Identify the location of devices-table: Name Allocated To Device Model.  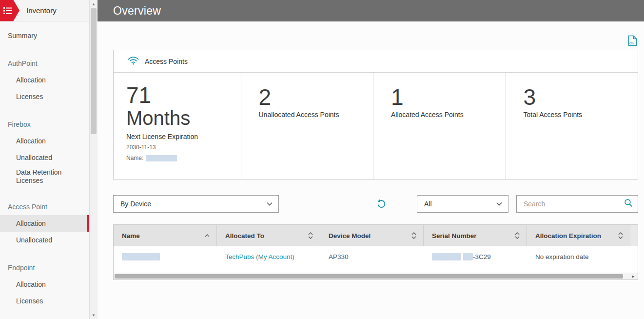
(375, 252).